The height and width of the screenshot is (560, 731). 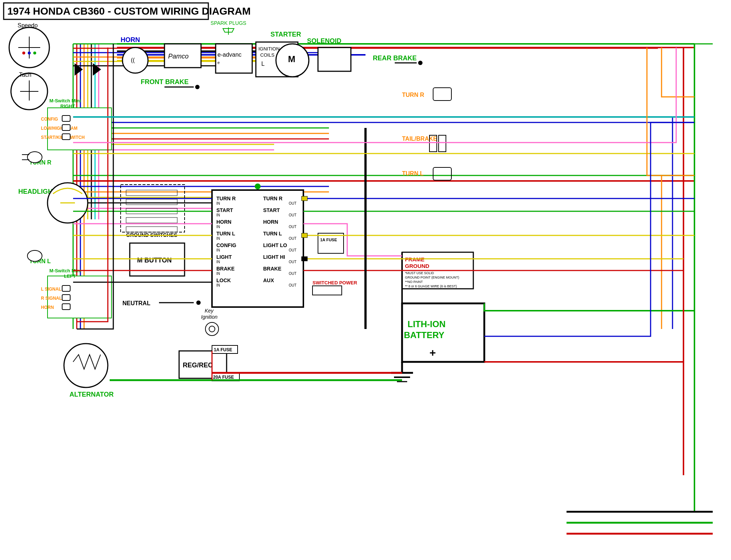 What do you see at coordinates (420, 139) in the screenshot?
I see `svg-text: TAIL/BRAKE` at bounding box center [420, 139].